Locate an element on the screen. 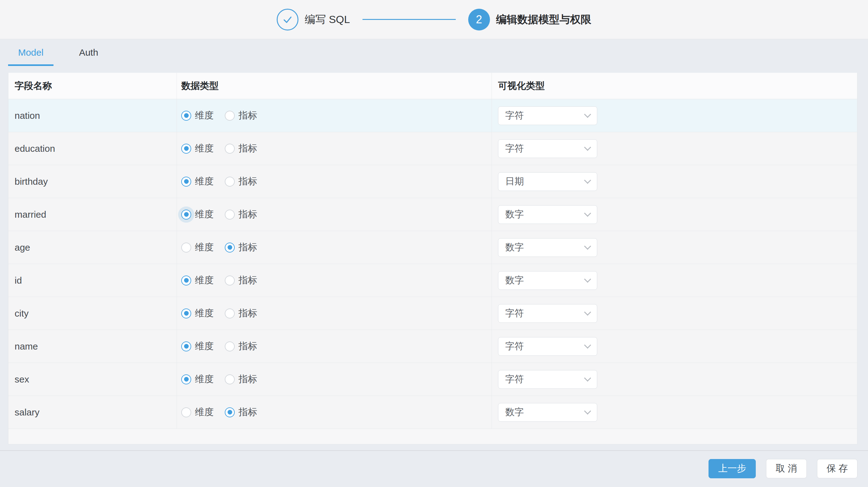  table-row: birthday维度指标日期 is located at coordinates (433, 182).